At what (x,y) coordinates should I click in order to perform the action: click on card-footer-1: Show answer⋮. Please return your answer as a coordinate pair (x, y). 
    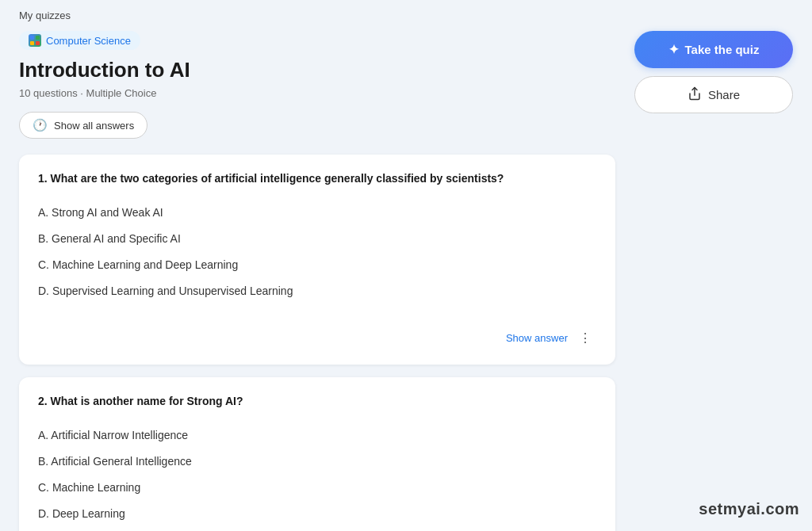
    Looking at the image, I should click on (317, 333).